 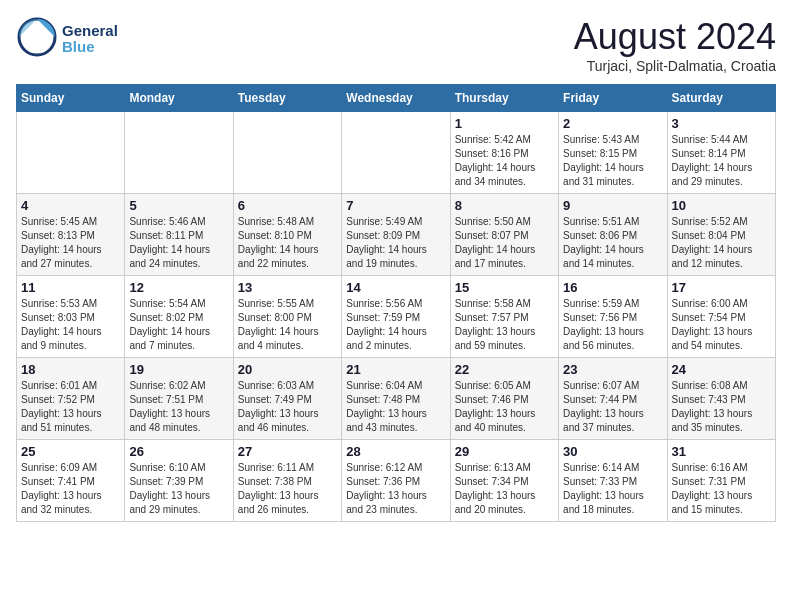 What do you see at coordinates (504, 481) in the screenshot?
I see `day-cell: 29Sunrise: 6:13 AM Sunset: 7:34 PM Dayli…` at bounding box center [504, 481].